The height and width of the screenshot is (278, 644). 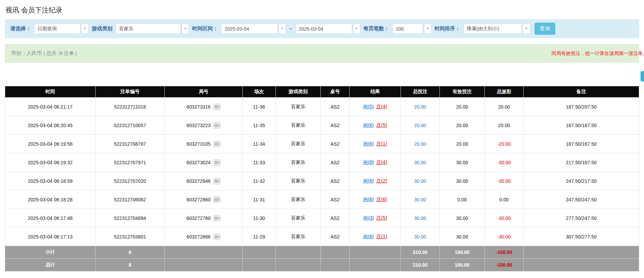 I want to click on cell-valid-bet: 0.00, so click(x=462, y=200).